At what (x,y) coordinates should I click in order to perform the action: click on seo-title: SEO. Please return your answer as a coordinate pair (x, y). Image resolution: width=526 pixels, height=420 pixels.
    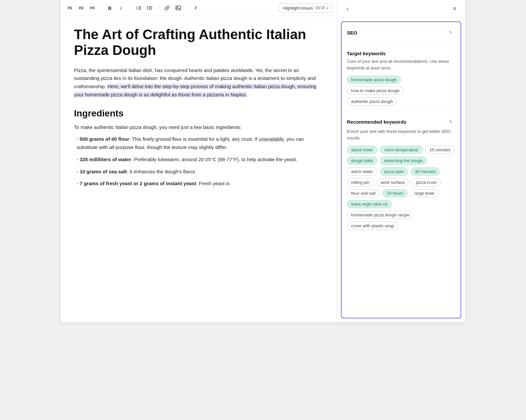
    Looking at the image, I should click on (352, 33).